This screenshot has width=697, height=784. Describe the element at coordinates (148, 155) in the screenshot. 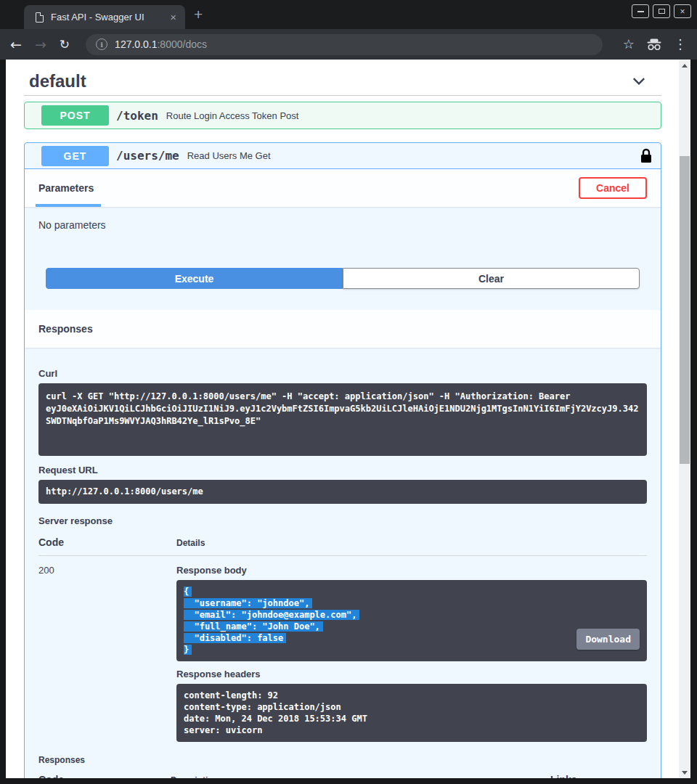

I see `endpoint-path: /users/me` at that location.